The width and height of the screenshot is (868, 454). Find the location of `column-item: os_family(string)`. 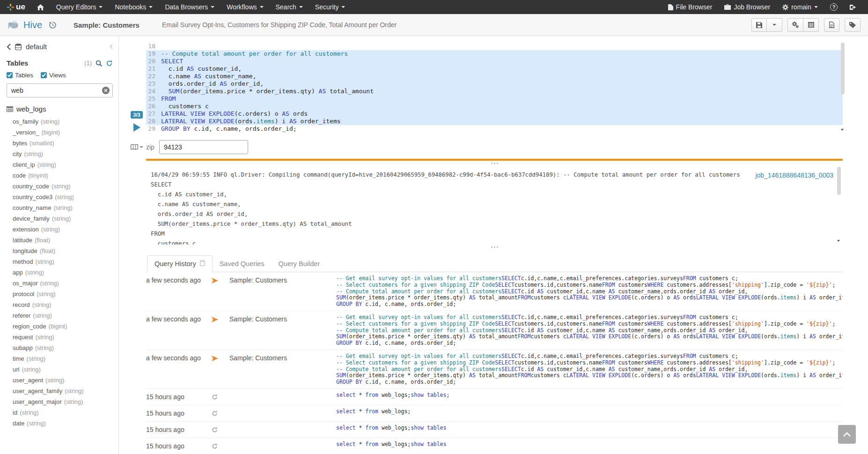

column-item: os_family(string) is located at coordinates (63, 122).